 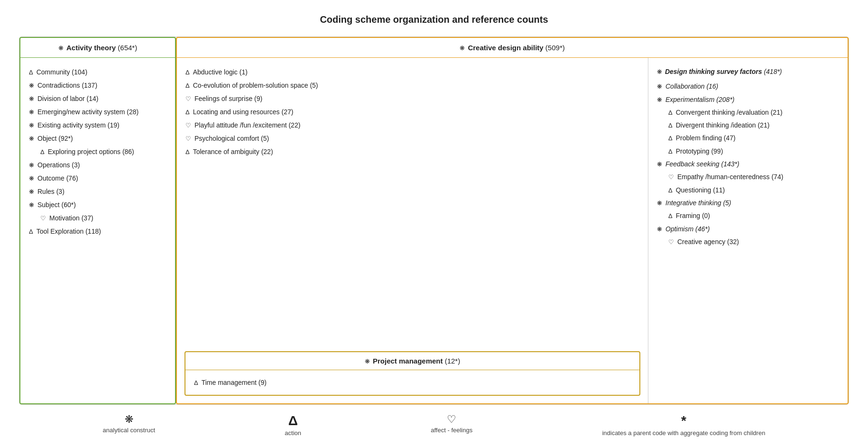 What do you see at coordinates (413, 72) in the screenshot?
I see `list-item: ΔAbductive logic (1)` at bounding box center [413, 72].